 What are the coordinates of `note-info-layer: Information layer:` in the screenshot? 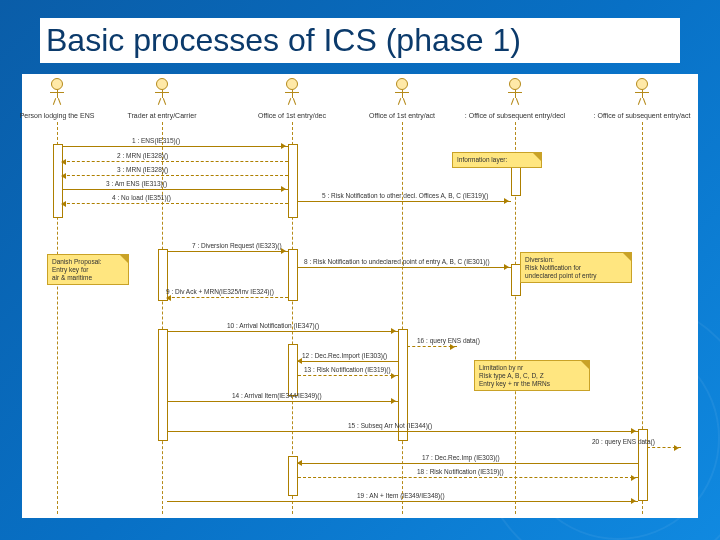 It's located at (497, 160).